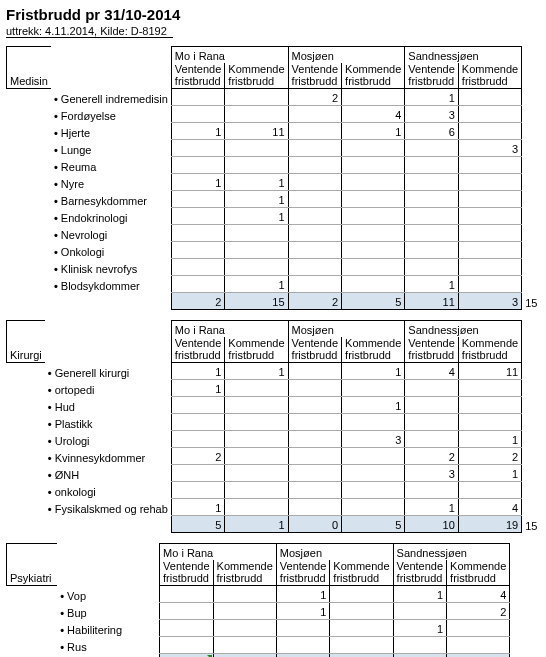  I want to click on subtotal-cell: 11, so click(432, 302).